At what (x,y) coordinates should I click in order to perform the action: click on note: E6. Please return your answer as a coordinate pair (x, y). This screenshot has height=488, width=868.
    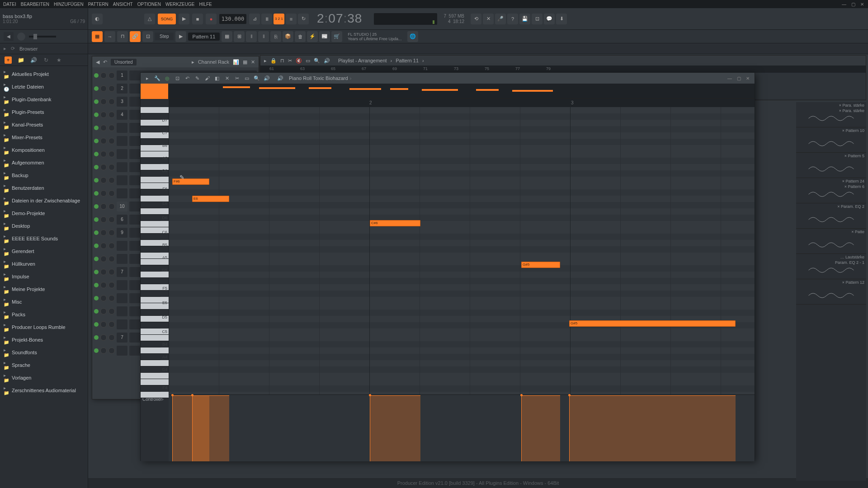
    Looking at the image, I should click on (211, 199).